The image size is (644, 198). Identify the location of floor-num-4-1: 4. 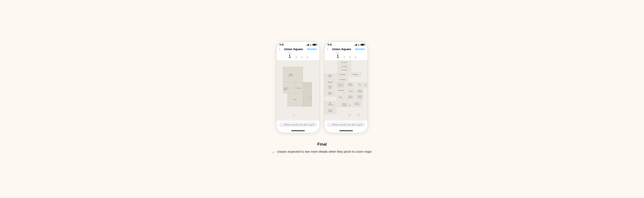
(308, 57).